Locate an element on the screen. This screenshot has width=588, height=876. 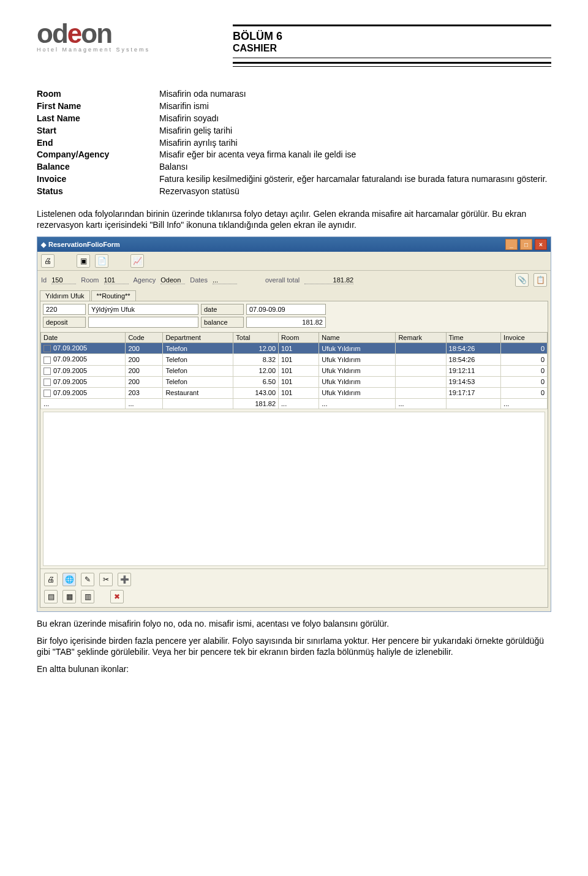
edit-icon: ✎ is located at coordinates (88, 580).